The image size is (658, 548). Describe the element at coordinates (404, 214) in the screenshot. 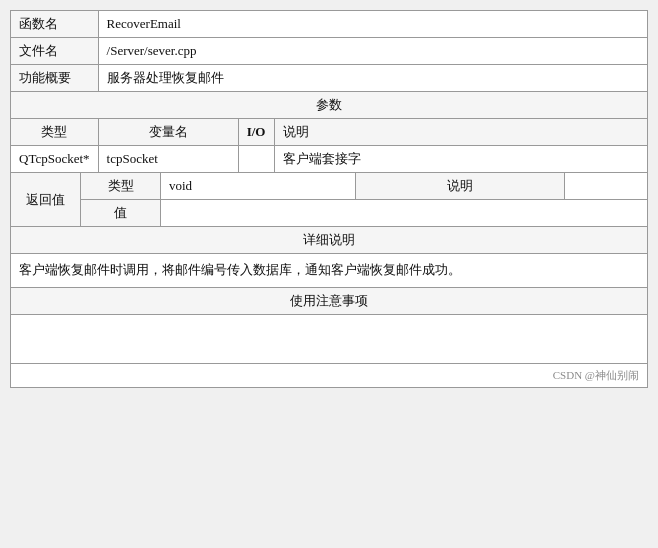

I see `ret-value` at that location.